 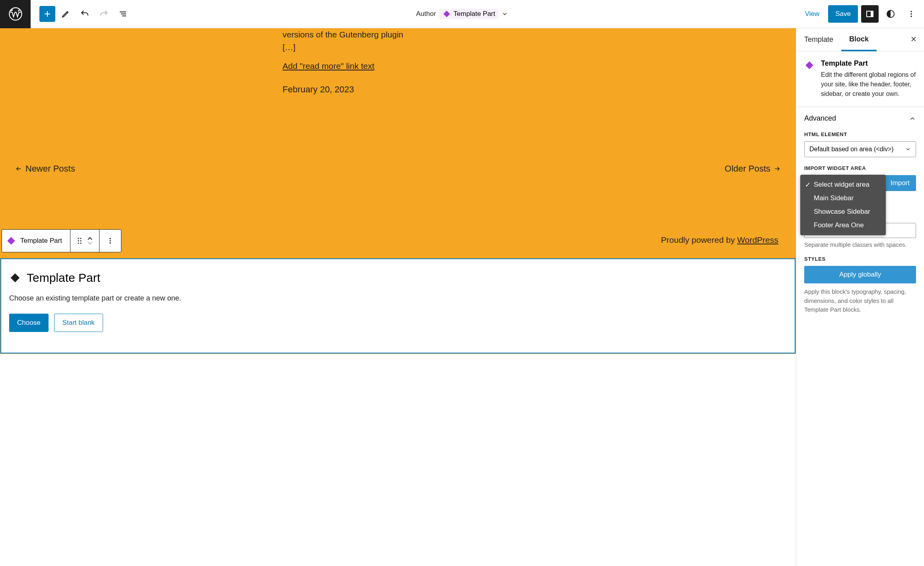 I want to click on placeholder-title-text: Template Part, so click(x=64, y=278).